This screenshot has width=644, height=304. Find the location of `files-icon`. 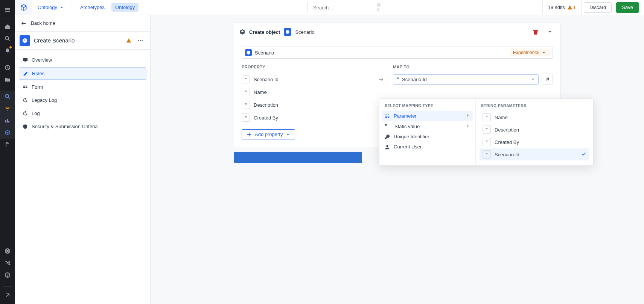

files-icon is located at coordinates (8, 145).